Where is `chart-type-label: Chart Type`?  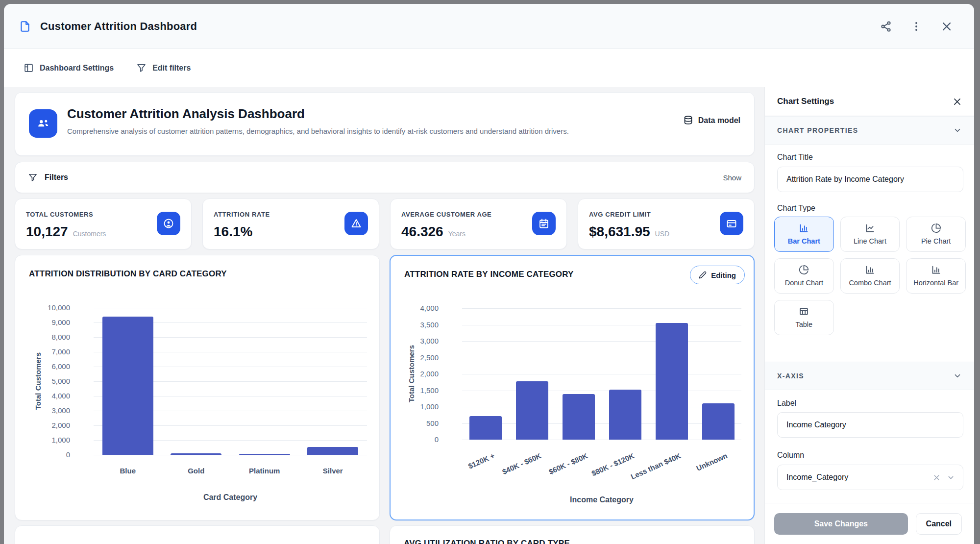 chart-type-label: Chart Type is located at coordinates (796, 208).